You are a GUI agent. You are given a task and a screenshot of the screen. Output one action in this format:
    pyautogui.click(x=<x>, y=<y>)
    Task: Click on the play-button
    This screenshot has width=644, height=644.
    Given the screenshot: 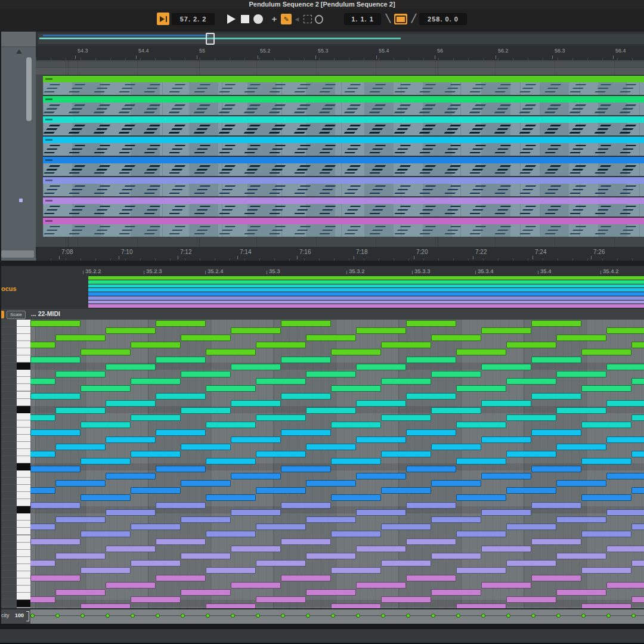 What is the action you would take?
    pyautogui.click(x=231, y=19)
    